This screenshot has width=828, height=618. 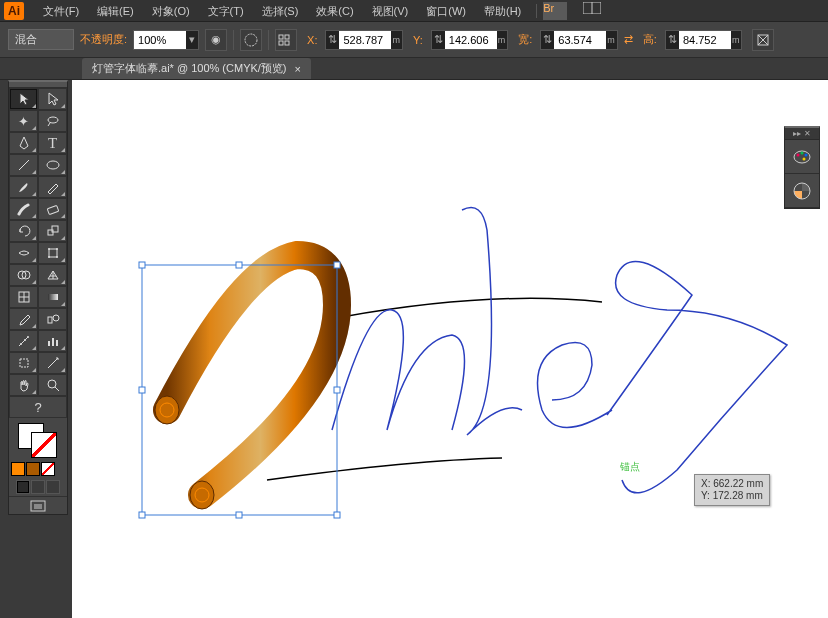 What do you see at coordinates (190, 68) in the screenshot?
I see `document-tab-title: 灯管字体临摹.ai* @ 100% (CMYK/预览)` at bounding box center [190, 68].